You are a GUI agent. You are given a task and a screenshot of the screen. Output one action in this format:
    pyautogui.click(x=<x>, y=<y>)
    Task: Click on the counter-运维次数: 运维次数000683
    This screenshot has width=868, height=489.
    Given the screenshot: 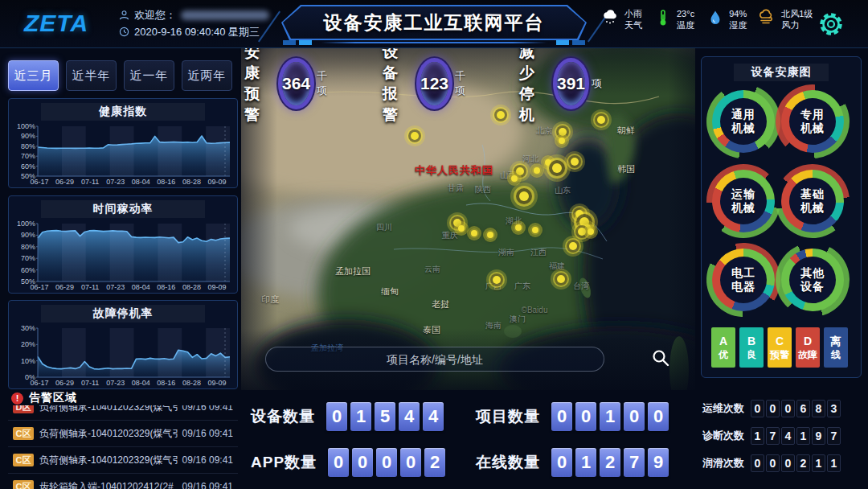 What is the action you would take?
    pyautogui.click(x=772, y=409)
    